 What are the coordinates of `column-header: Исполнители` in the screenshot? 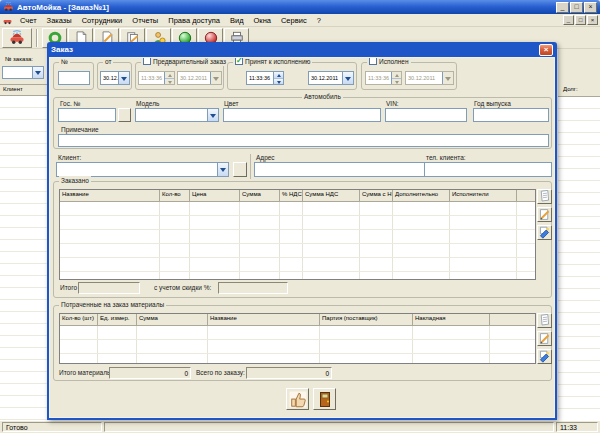 It's located at (484, 196).